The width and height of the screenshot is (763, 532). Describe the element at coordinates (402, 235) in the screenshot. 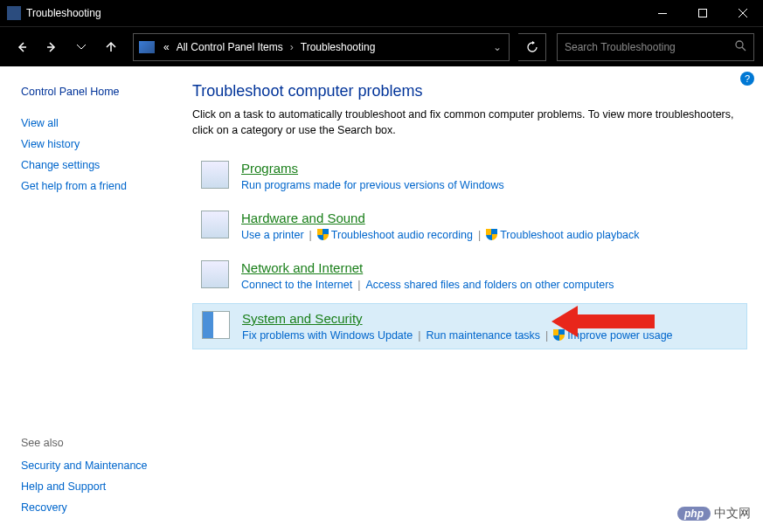

I see `task-link: Troubleshoot audio recording` at that location.